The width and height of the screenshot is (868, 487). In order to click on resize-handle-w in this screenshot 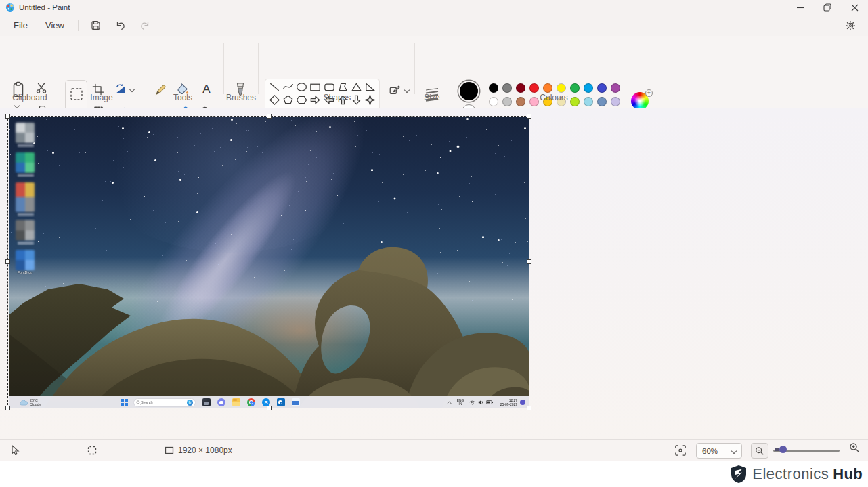, I will do `click(8, 261)`.